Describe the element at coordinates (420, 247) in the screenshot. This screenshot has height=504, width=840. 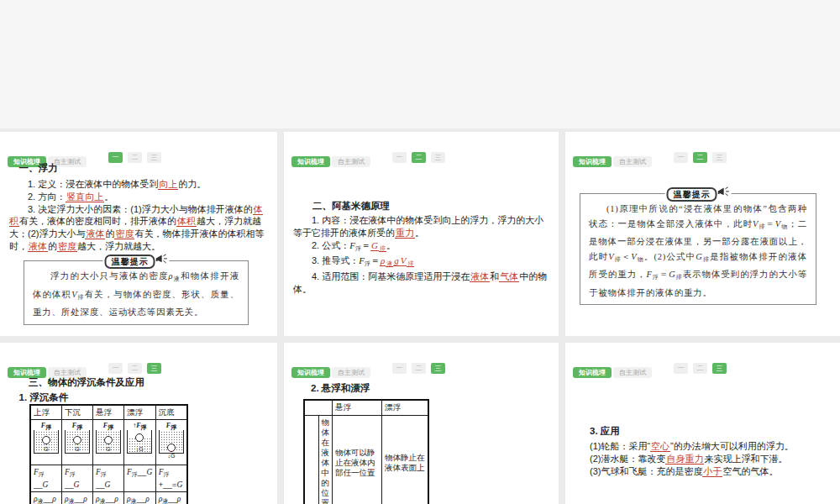
I see `text-line: 2. 公式：F浮＝G排。` at that location.